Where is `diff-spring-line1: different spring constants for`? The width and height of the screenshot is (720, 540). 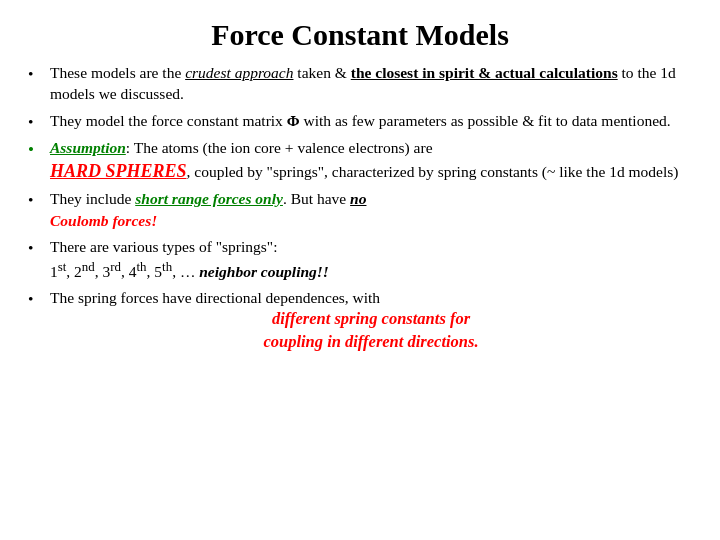
diff-spring-line1: different spring constants for is located at coordinates (371, 320).